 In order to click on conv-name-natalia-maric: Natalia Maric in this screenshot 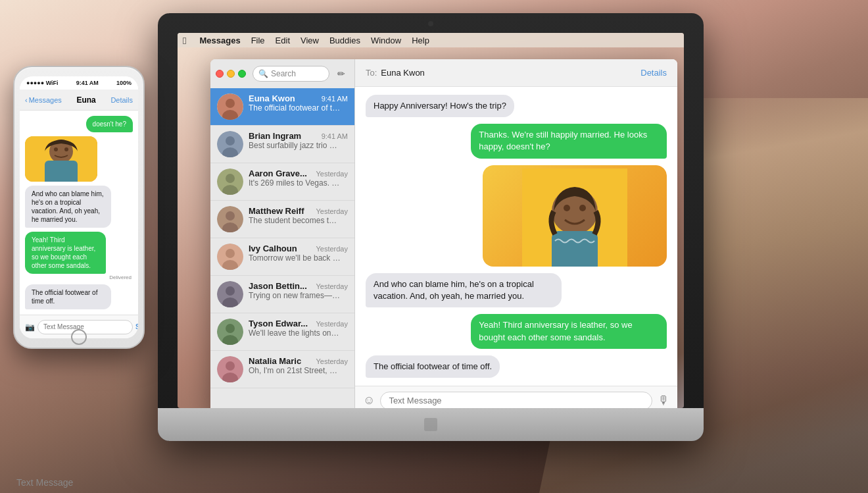, I will do `click(275, 361)`.